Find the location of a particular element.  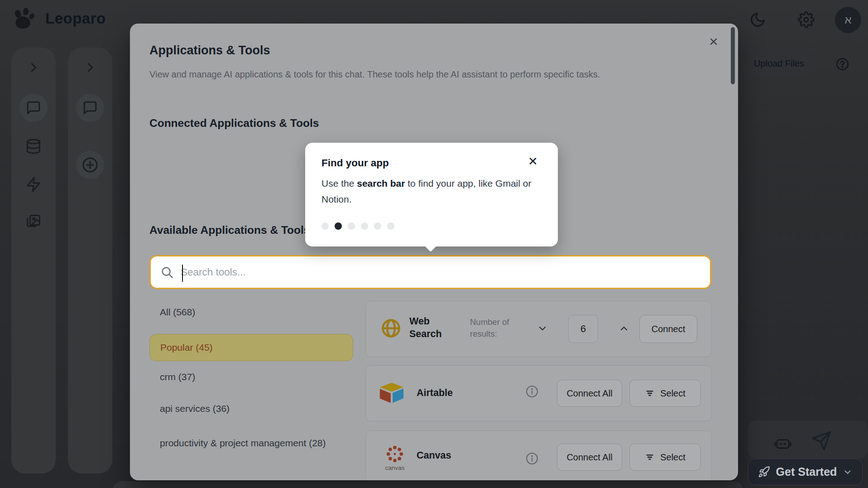

chat-input-actions-panel is located at coordinates (808, 440).